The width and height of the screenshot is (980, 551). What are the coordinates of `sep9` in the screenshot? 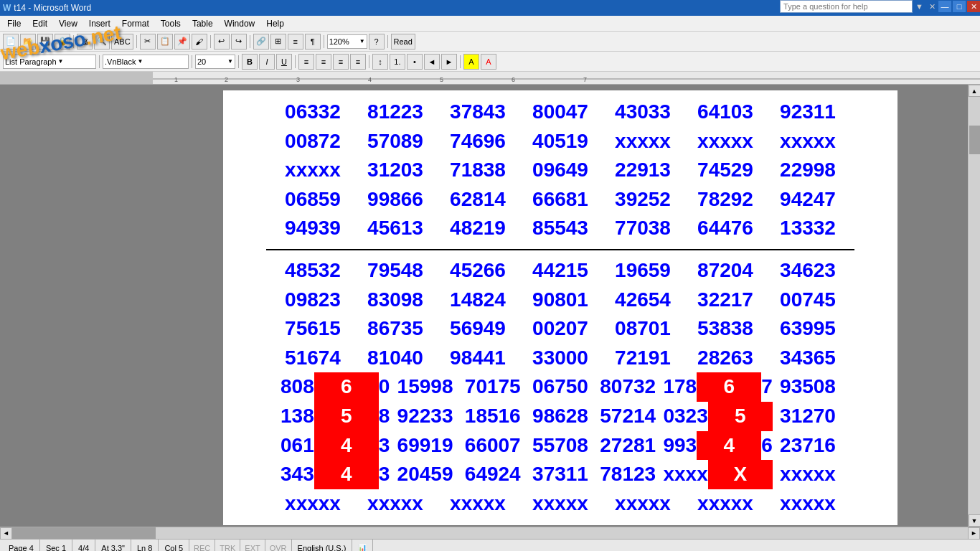 It's located at (238, 62).